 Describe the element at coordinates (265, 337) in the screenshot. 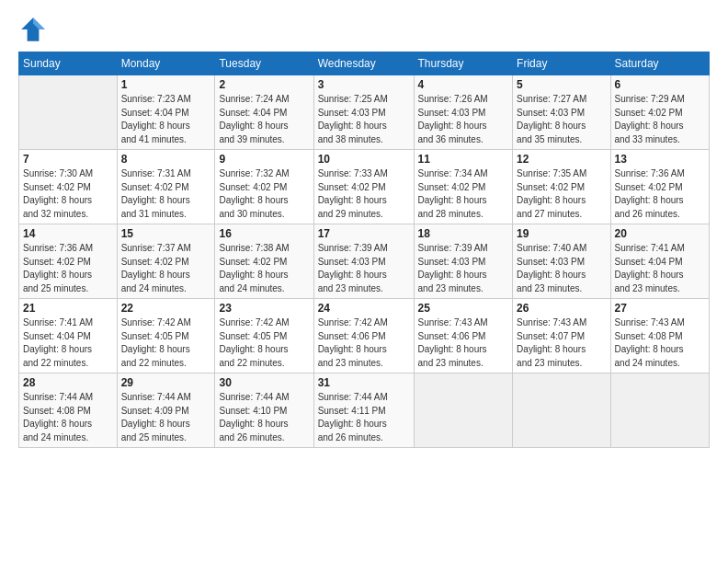

I see `calendar-cell: 23Sunrise: 7:42 AM Sunset: 4:05 PM Dayli…` at that location.